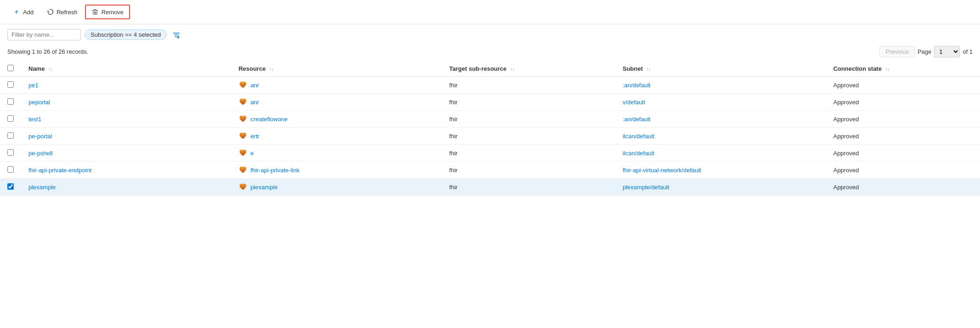 This screenshot has height=328, width=980. What do you see at coordinates (528, 69) in the screenshot?
I see `col-header-target: Target sub-resource ↑↓` at bounding box center [528, 69].